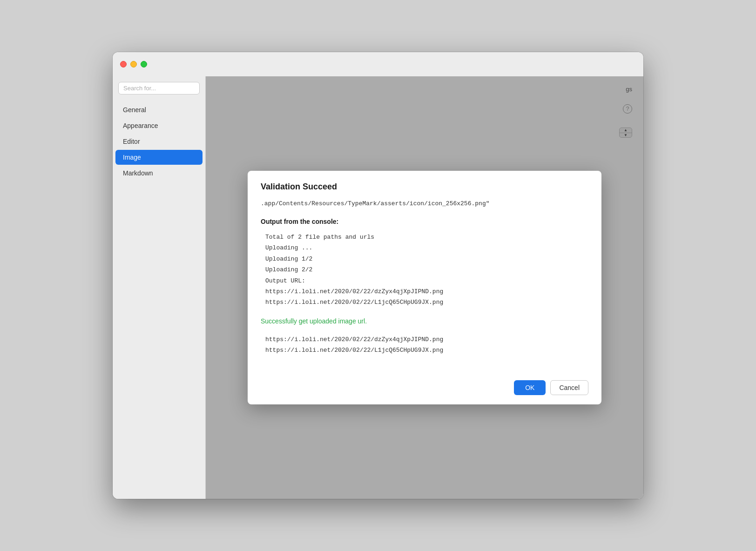  What do you see at coordinates (427, 237) in the screenshot?
I see `console-line-0: Total of 2 file paths and urls` at bounding box center [427, 237].